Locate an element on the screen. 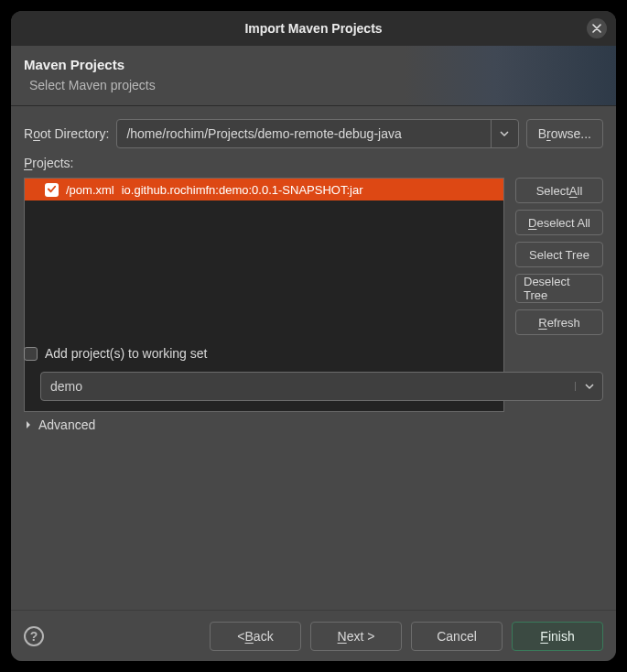  root-directory-dropdown is located at coordinates (504, 134).